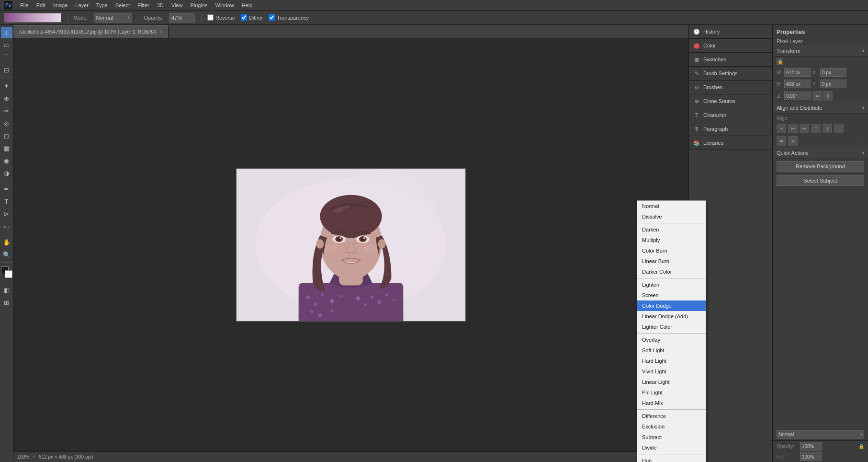 Image resolution: width=868 pixels, height=462 pixels. Describe the element at coordinates (7, 302) in the screenshot. I see `tool-screen-mode: ⊞` at that location.